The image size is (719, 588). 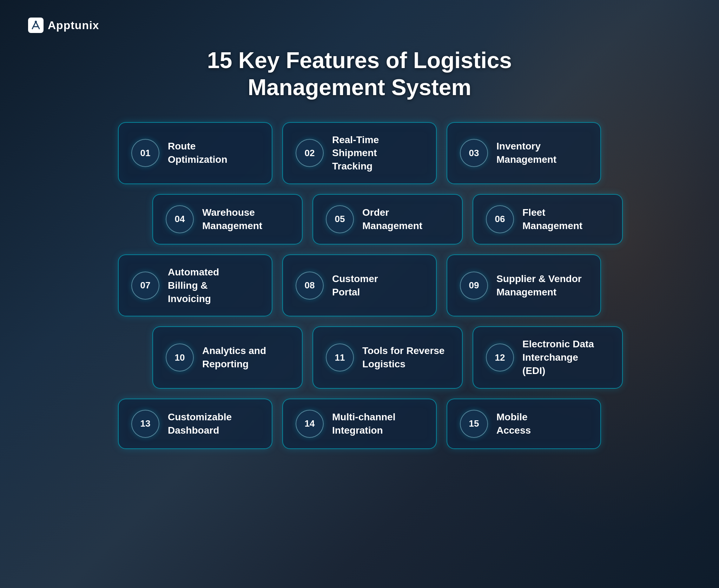 What do you see at coordinates (310, 424) in the screenshot?
I see `feature-number-14: 14` at bounding box center [310, 424].